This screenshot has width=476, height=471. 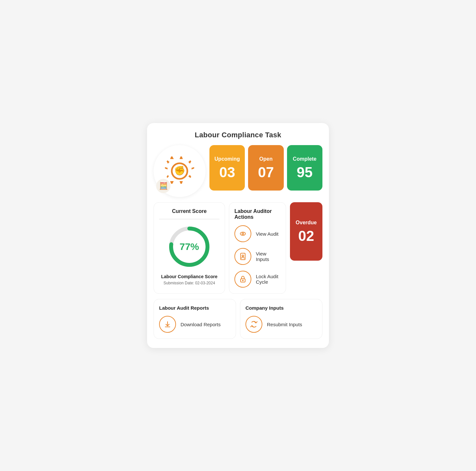 What do you see at coordinates (180, 171) in the screenshot?
I see `hero-icon: ✊ 🧮` at bounding box center [180, 171].